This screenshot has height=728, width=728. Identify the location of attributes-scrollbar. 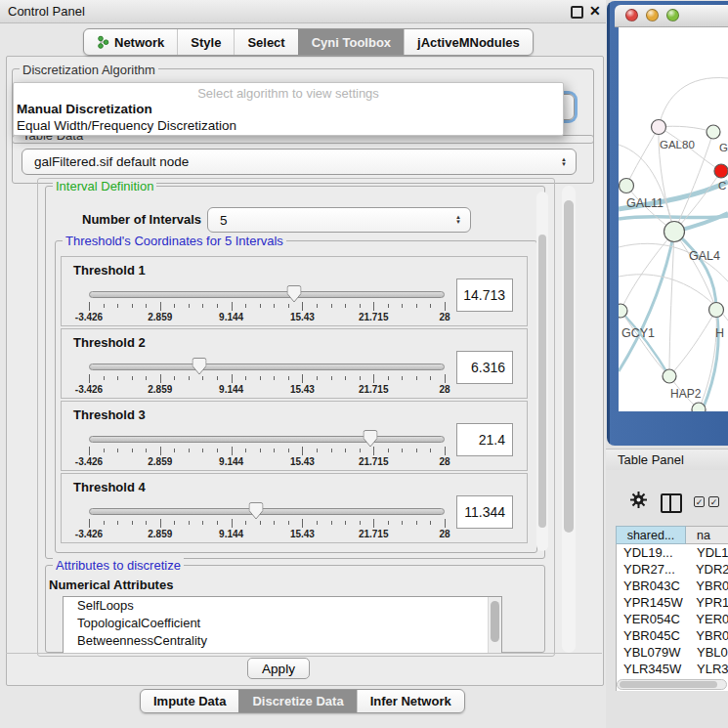
(494, 625).